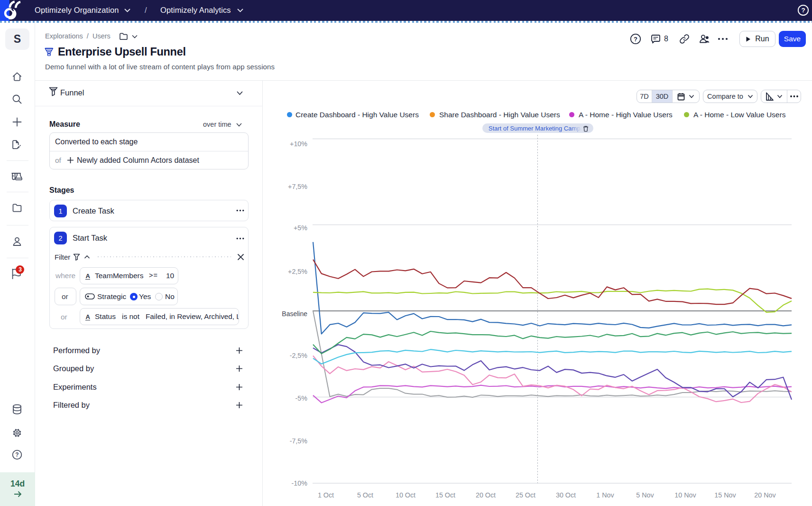 The image size is (812, 506). What do you see at coordinates (765, 495) in the screenshot?
I see `svg-text: 20 Nov` at bounding box center [765, 495].